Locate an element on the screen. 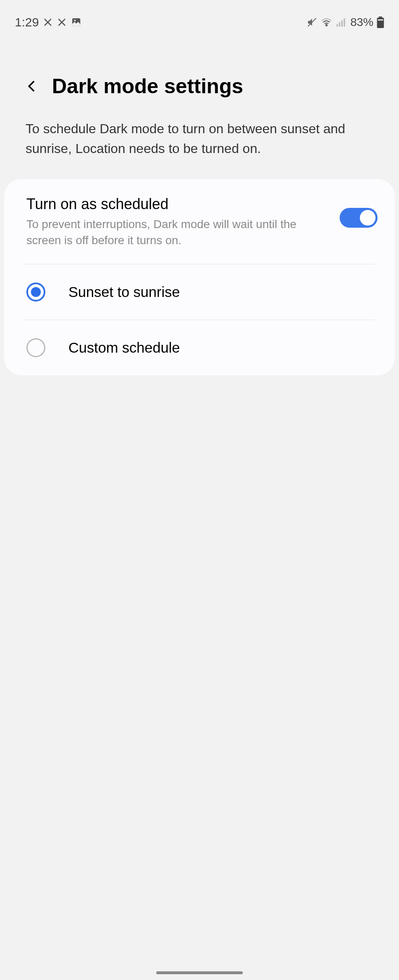 The width and height of the screenshot is (399, 980). page-title: Dark mode settings is located at coordinates (148, 86).